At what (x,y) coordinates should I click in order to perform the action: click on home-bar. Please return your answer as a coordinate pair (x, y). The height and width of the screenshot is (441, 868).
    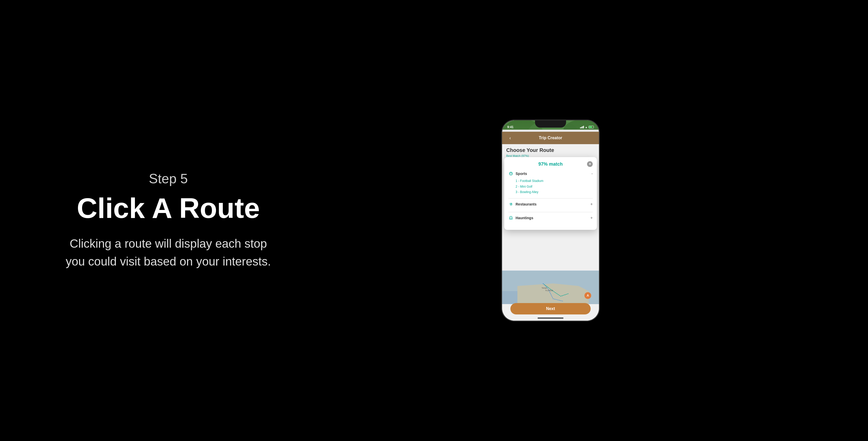
    Looking at the image, I should click on (551, 318).